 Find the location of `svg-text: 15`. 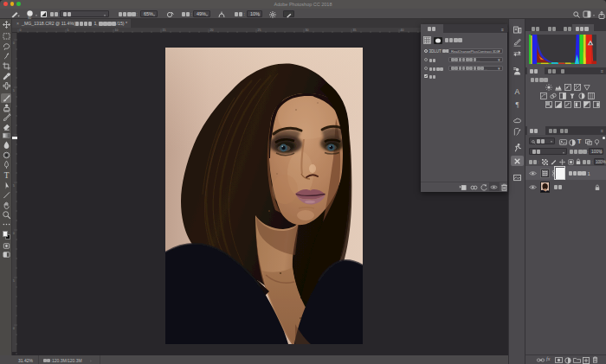

svg-text: 15 is located at coordinates (164, 30).